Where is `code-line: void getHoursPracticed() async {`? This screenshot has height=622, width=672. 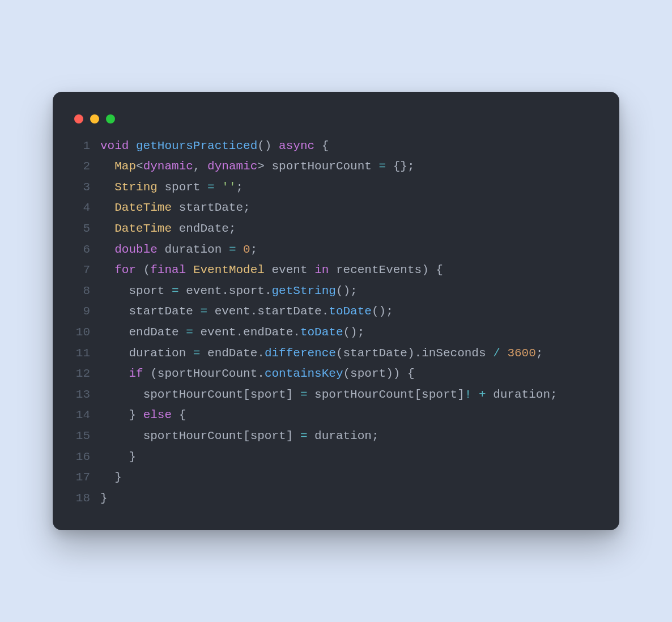 code-line: void getHoursPracticed() async { is located at coordinates (350, 146).